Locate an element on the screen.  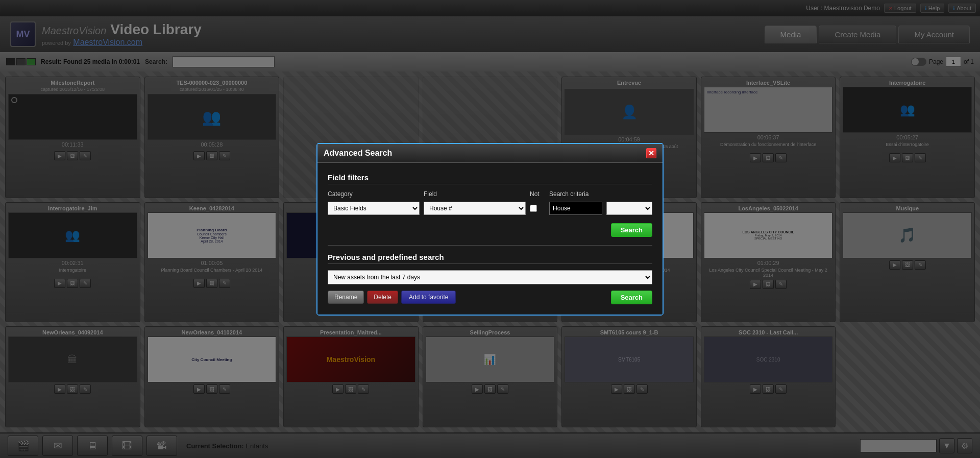
modal-header: Advanced Search ✕ is located at coordinates (490, 153).